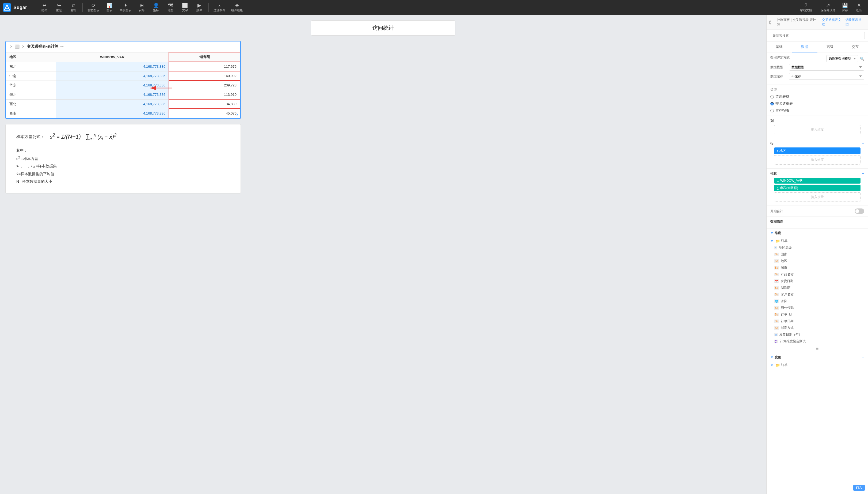 This screenshot has height=494, width=868. Describe the element at coordinates (141, 7) in the screenshot. I see `table-button: ⊞ 表格` at that location.